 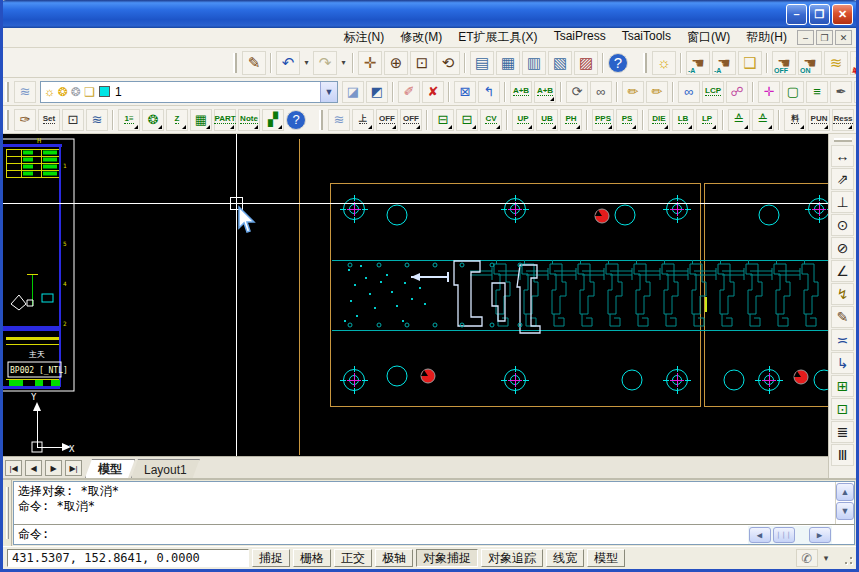 What do you see at coordinates (766, 38) in the screenshot?
I see `menu-item-6: 帮助(H)` at bounding box center [766, 38].